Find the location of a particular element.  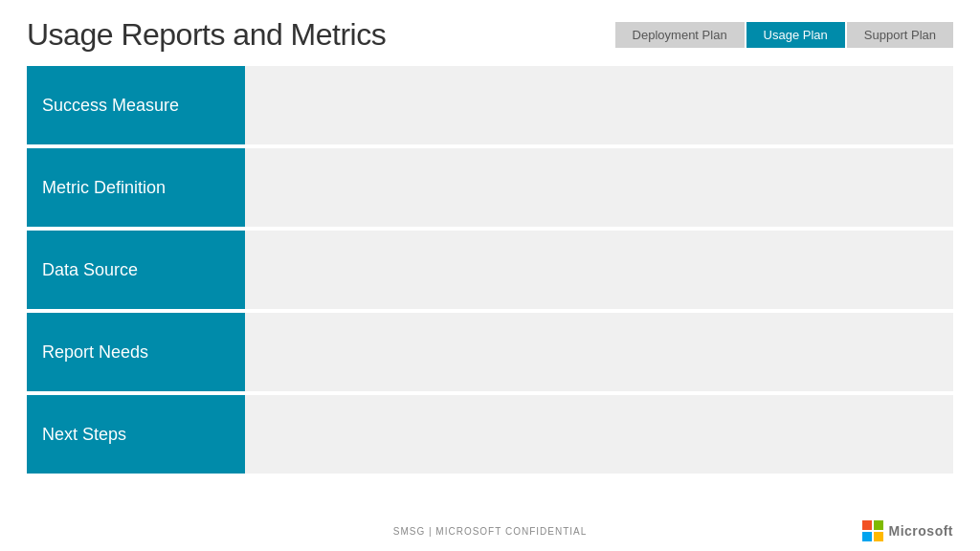

row-content-data-source is located at coordinates (599, 270).